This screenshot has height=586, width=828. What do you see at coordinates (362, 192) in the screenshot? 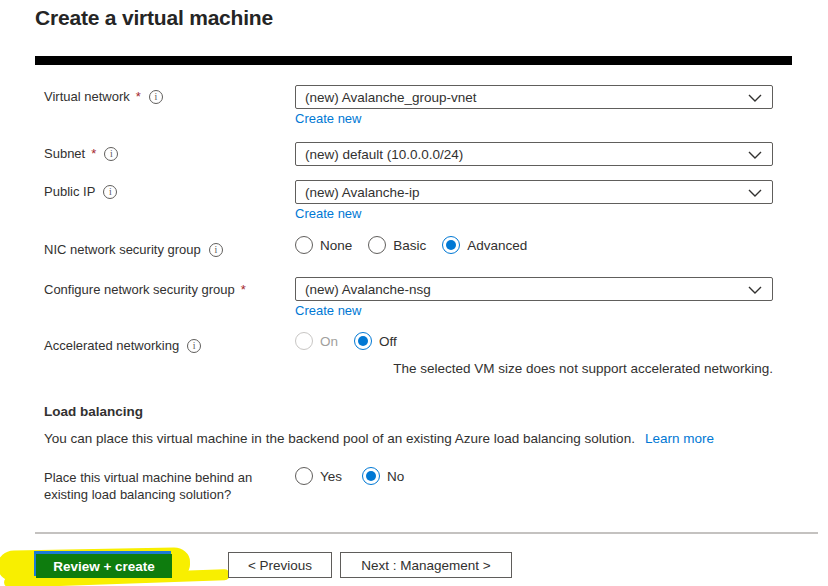
I see `public-ip-value: (new) Avalanche-ip` at bounding box center [362, 192].